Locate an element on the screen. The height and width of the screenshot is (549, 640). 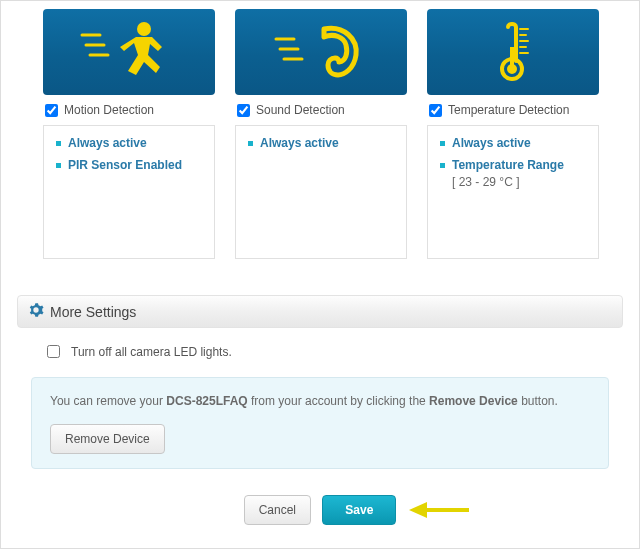
device-name: DCS-825LFAQ is located at coordinates (206, 401).